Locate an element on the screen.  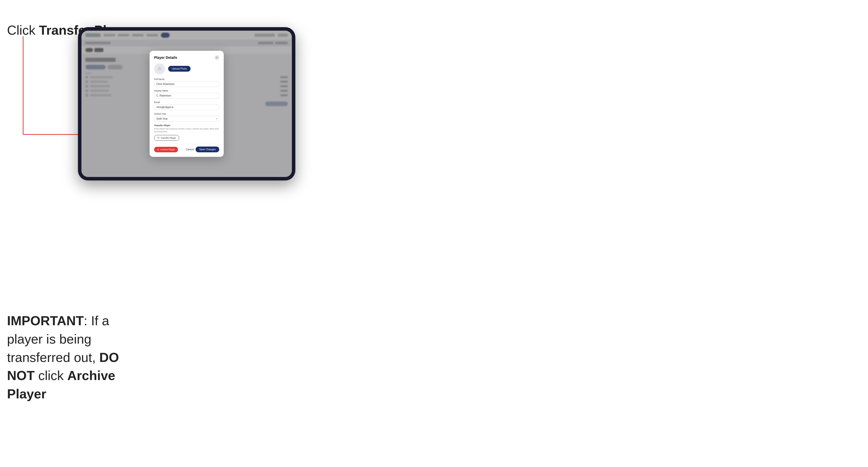
cancel-button: Cancel is located at coordinates (189, 150).